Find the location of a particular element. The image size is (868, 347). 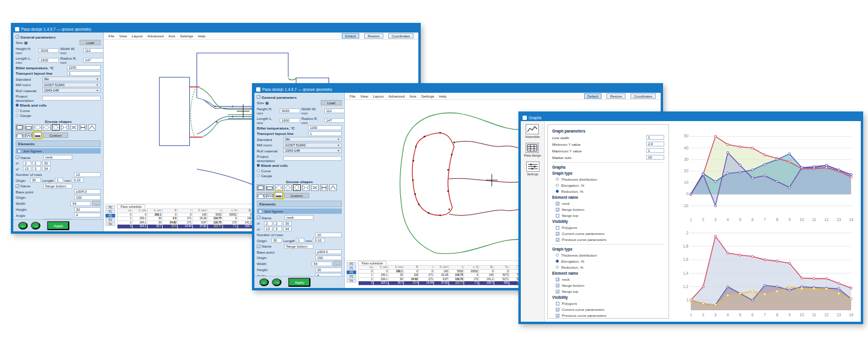

visibility-option: ✓Current curve parameters is located at coordinates (610, 234).